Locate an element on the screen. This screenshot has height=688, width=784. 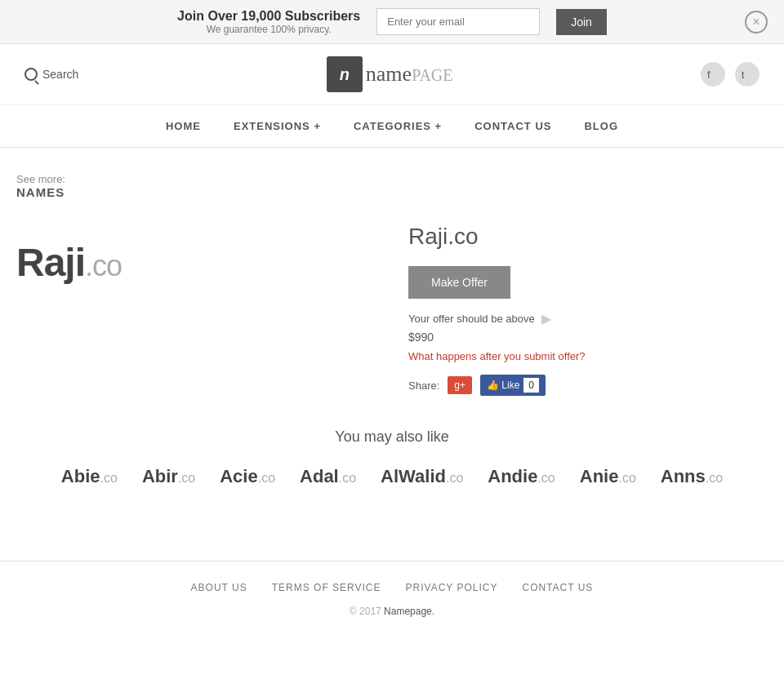
logo: n namePAGE is located at coordinates (390, 74).